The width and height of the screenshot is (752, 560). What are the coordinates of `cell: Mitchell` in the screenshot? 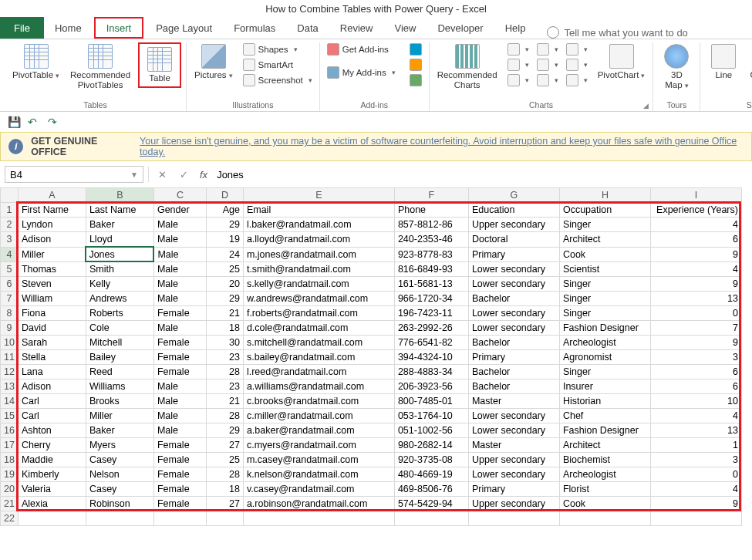 It's located at (120, 342).